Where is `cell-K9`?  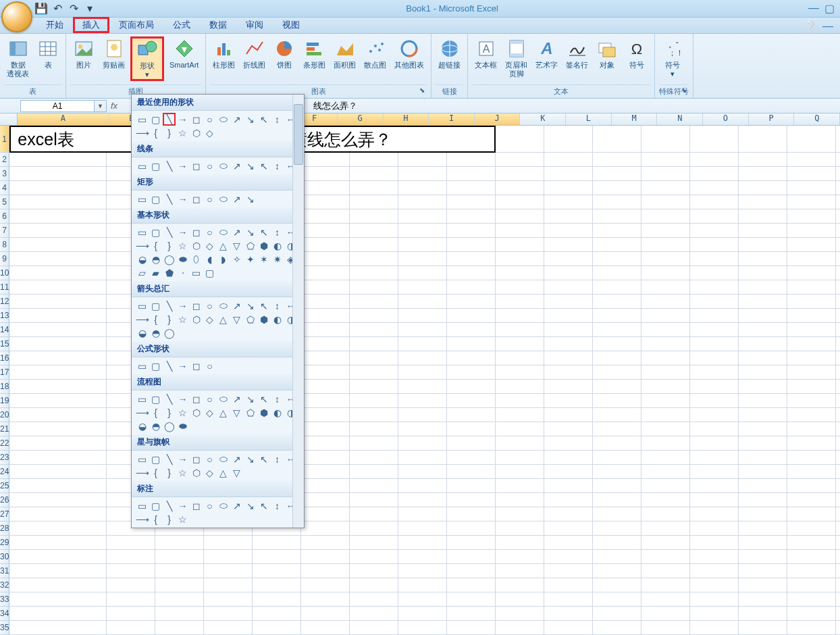
cell-K9 is located at coordinates (569, 259).